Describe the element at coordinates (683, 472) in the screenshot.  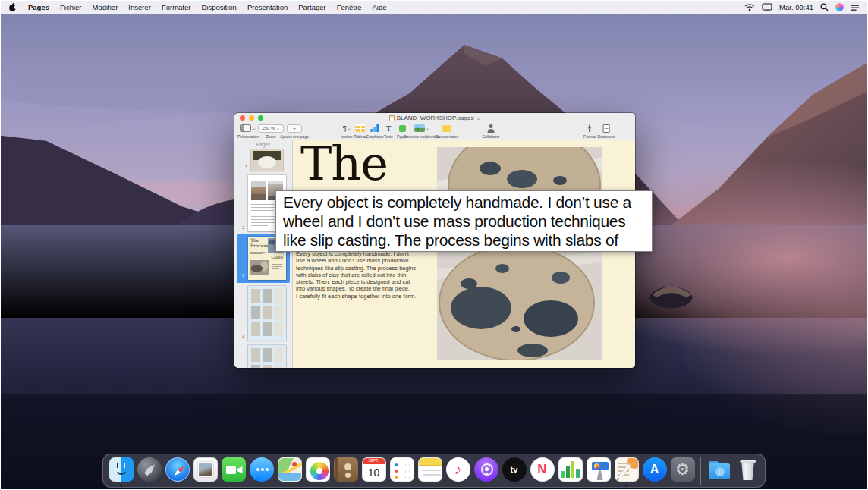
I see `dock-item-system-preferences: ⚙` at that location.